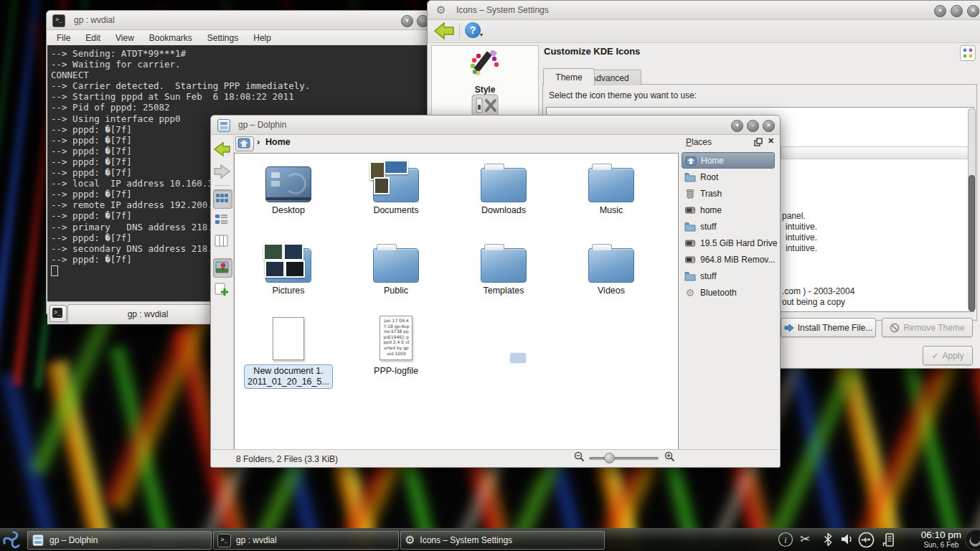 Image resolution: width=980 pixels, height=551 pixels. Describe the element at coordinates (288, 187) in the screenshot. I see `folder-item-desktop: Desktop` at that location.